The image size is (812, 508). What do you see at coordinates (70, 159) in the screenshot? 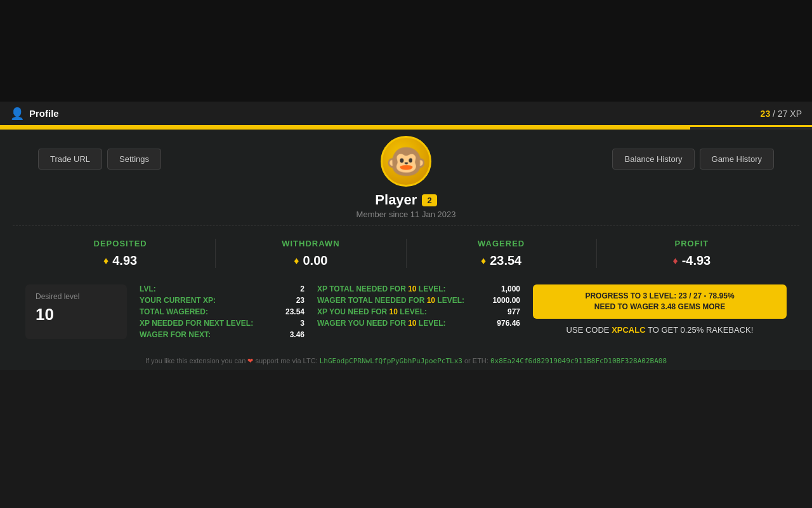
I see `trade-url-button: Trade URL` at bounding box center [70, 159].